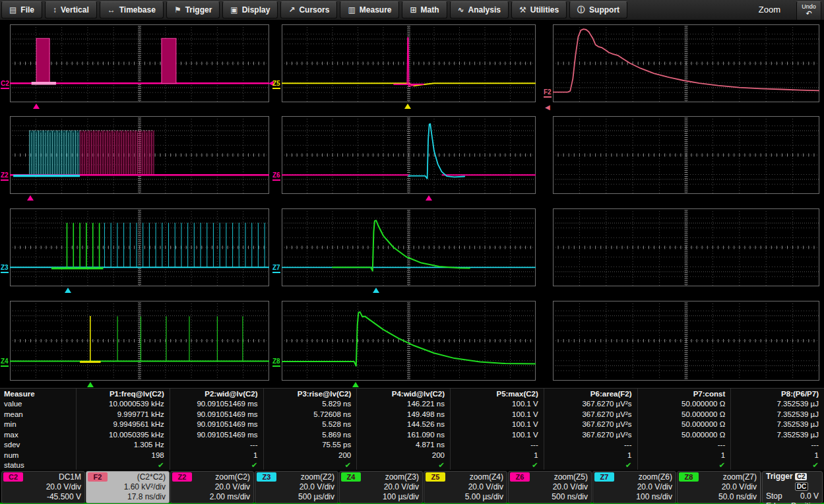  What do you see at coordinates (777, 445) in the screenshot?
I see `measure-value-p8-sdev: ---` at bounding box center [777, 445].